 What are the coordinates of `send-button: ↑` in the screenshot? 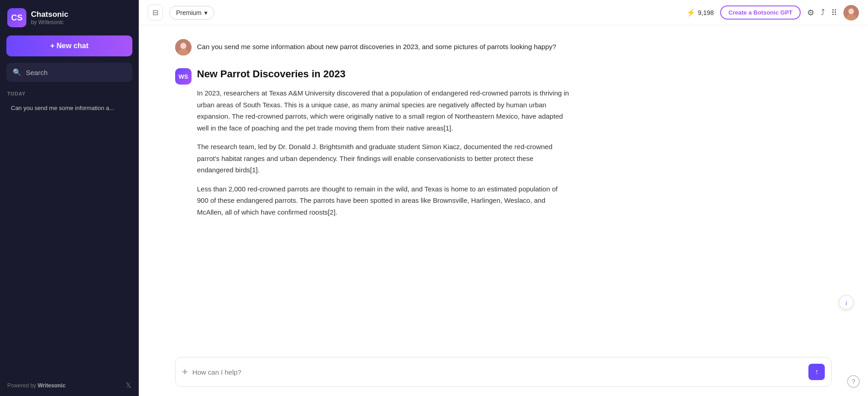 It's located at (817, 372).